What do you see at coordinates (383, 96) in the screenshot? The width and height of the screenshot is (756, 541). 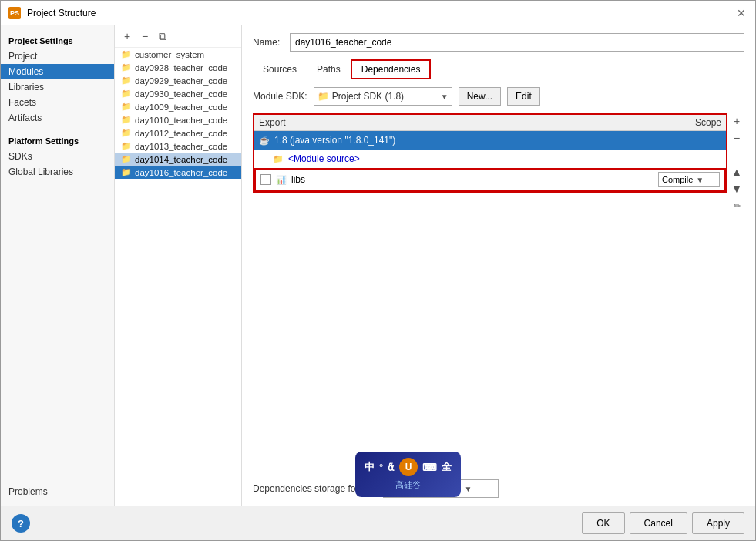 I see `sdk-select: 📁 Project SDK (1.8) ▼` at bounding box center [383, 96].